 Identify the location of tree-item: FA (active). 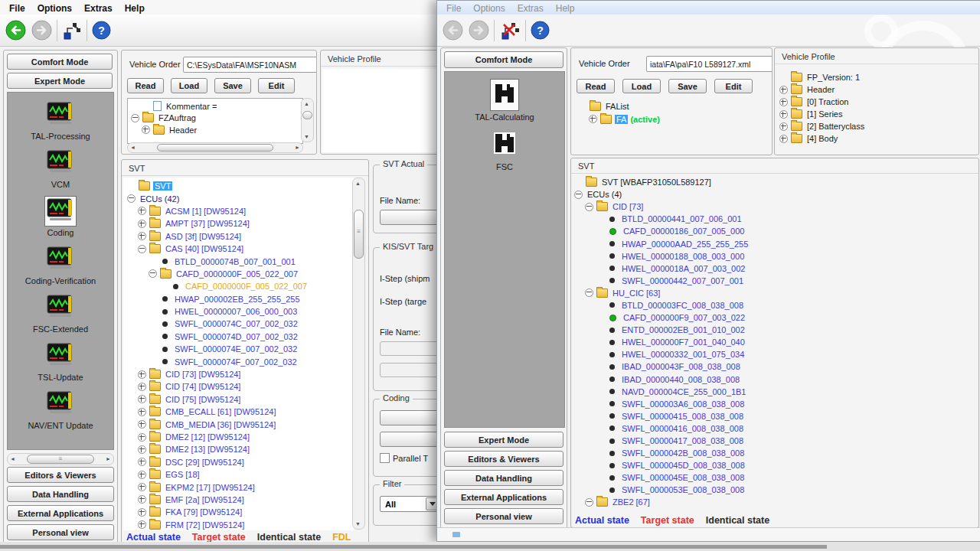
(678, 119).